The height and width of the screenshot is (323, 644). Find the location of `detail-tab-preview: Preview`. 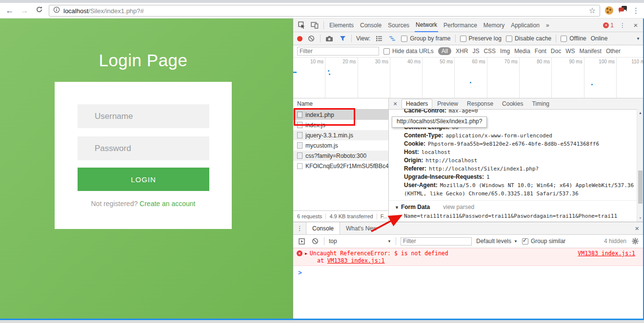

detail-tab-preview: Preview is located at coordinates (448, 104).